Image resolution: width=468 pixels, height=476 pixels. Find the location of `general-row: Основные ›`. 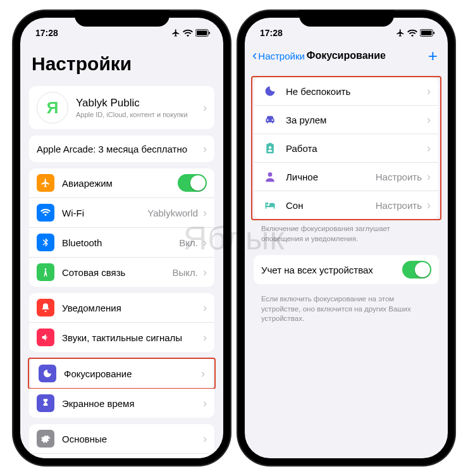

general-row: Основные › is located at coordinates (121, 439).